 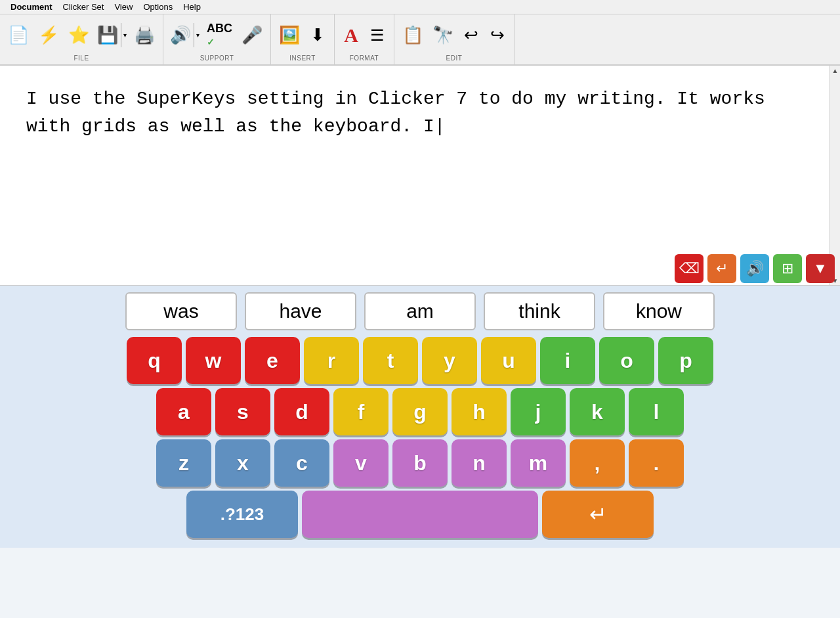 I want to click on word-suggestions: was have am think know, so click(x=420, y=311).